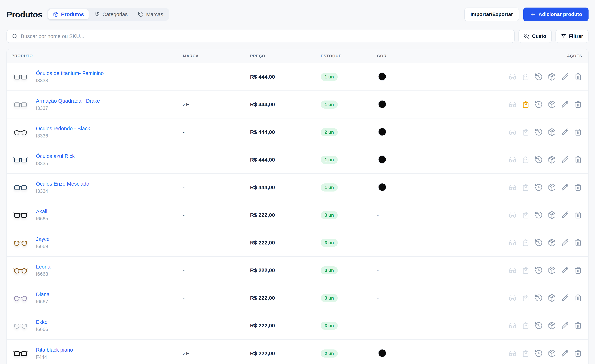 This screenshot has height=364, width=595. What do you see at coordinates (42, 322) in the screenshot?
I see `product-name-link: Ekko` at bounding box center [42, 322].